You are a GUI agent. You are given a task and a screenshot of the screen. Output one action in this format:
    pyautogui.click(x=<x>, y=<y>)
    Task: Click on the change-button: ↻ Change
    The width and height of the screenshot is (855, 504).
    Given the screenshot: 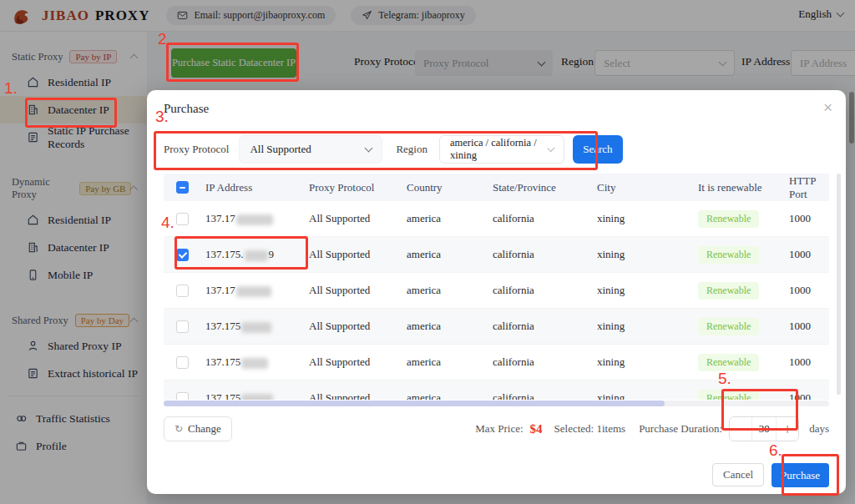 What is the action you would take?
    pyautogui.click(x=198, y=429)
    